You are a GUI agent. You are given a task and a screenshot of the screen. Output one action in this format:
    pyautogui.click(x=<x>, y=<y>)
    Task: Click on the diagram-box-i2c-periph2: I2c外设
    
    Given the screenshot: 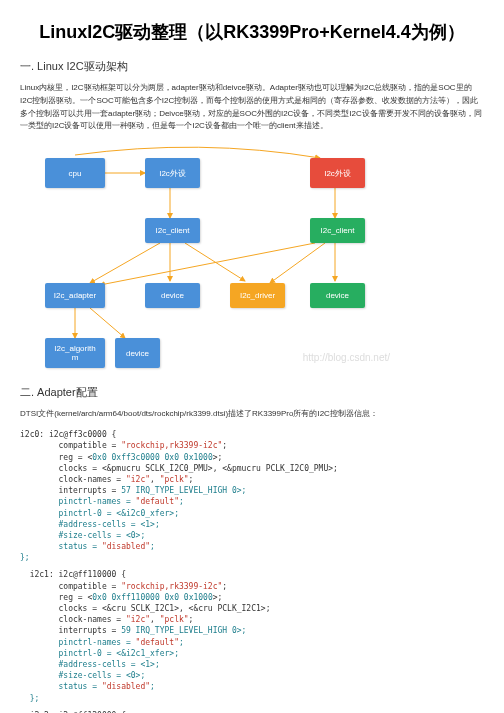 What is the action you would take?
    pyautogui.click(x=338, y=173)
    